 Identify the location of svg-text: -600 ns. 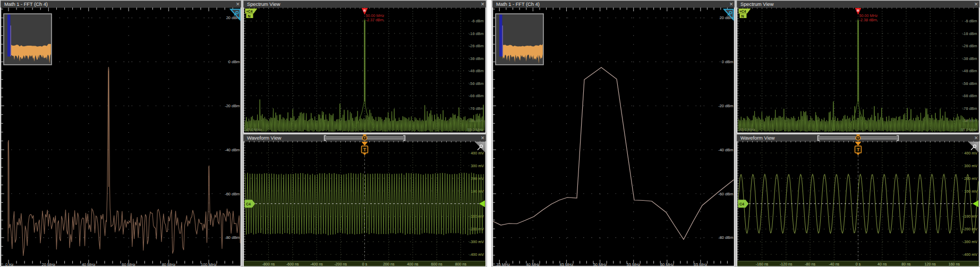
(293, 264).